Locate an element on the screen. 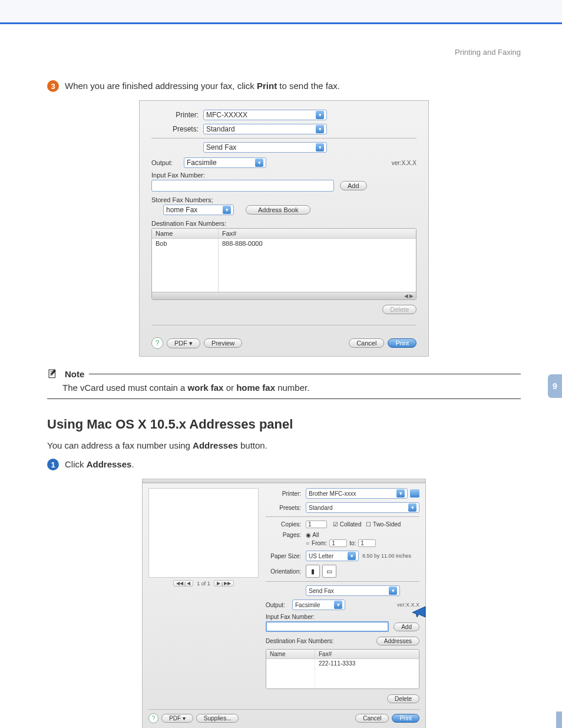 The height and width of the screenshot is (728, 562). top-color-bar is located at coordinates (281, 12).